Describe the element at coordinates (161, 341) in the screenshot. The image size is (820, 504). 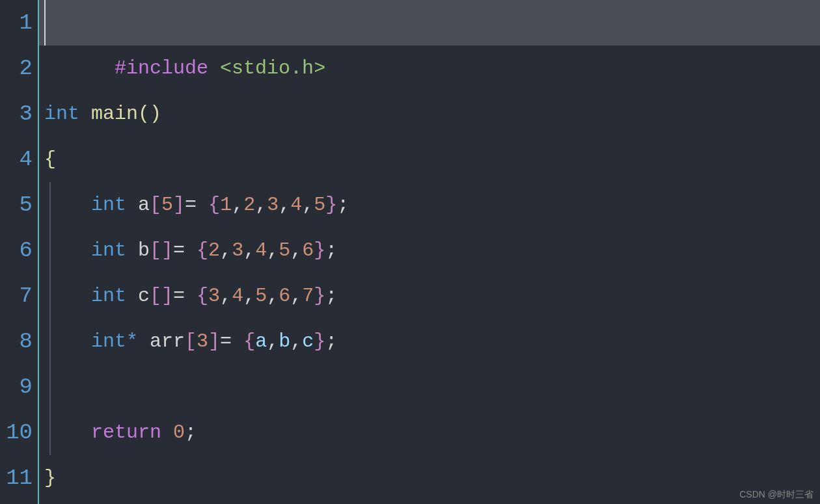
I see `variable: arr` at that location.